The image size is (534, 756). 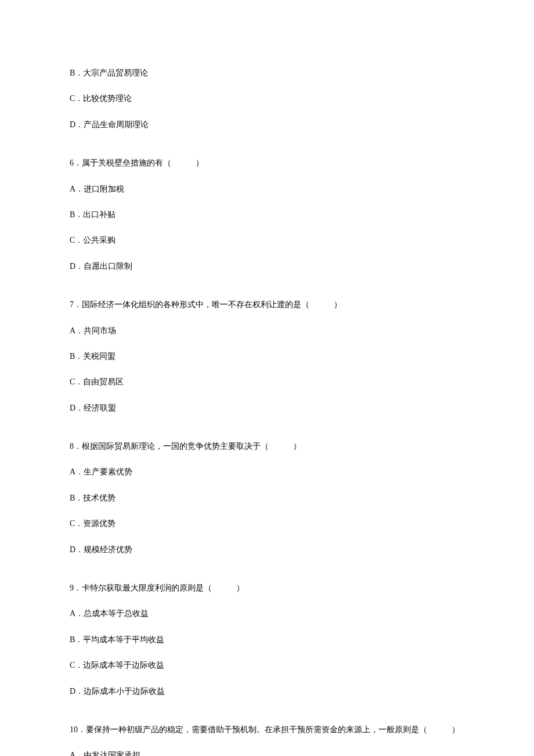 What do you see at coordinates (267, 215) in the screenshot?
I see `option-text: B．出口补贴` at bounding box center [267, 215].